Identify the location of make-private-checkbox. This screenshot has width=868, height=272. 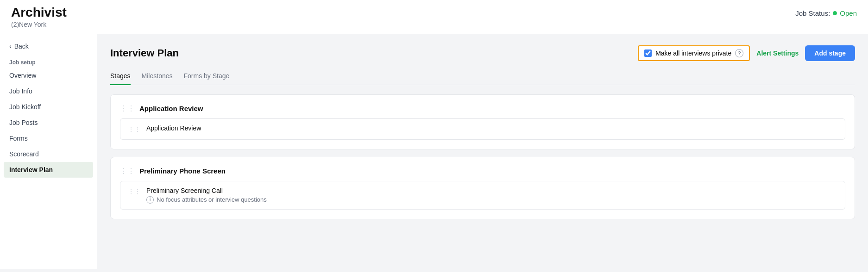
(648, 53).